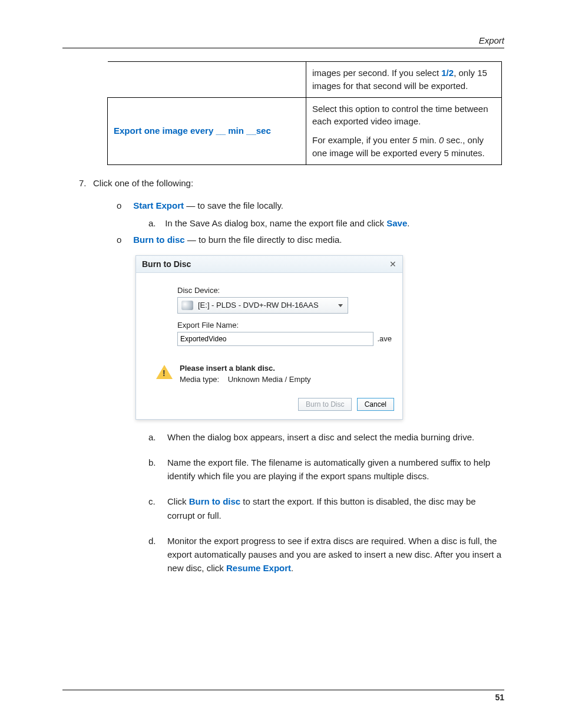  I want to click on export-file-label: Export File Name:, so click(285, 325).